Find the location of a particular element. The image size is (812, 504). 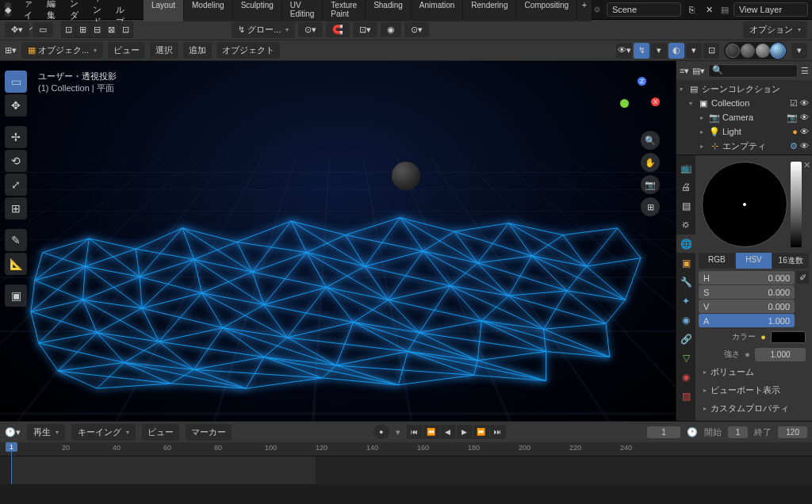

proportional-falloff-icon: ⊙▾ is located at coordinates (417, 30).